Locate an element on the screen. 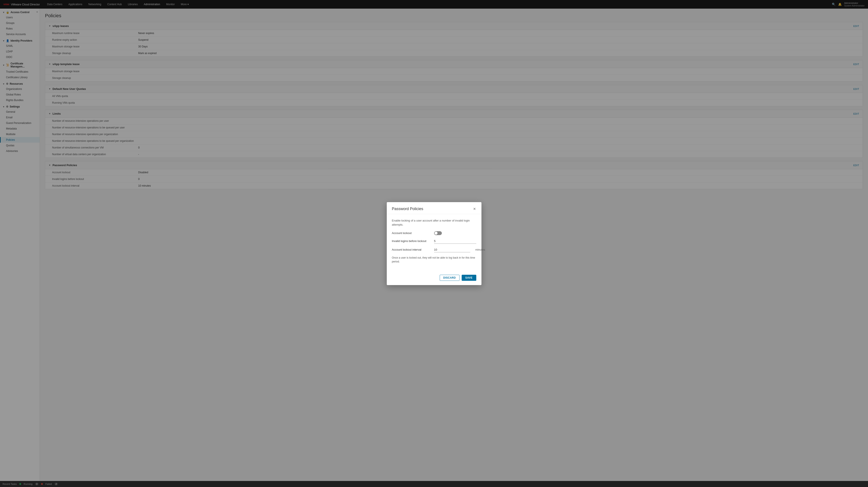 The image size is (868, 487). modal-body: Enable locking of a user account after a… is located at coordinates (434, 243).